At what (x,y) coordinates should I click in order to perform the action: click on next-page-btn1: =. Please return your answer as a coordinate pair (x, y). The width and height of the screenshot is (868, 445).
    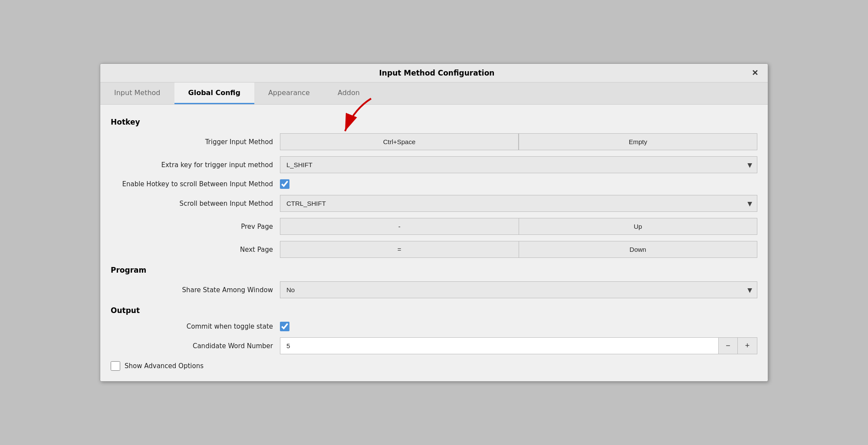
    Looking at the image, I should click on (399, 249).